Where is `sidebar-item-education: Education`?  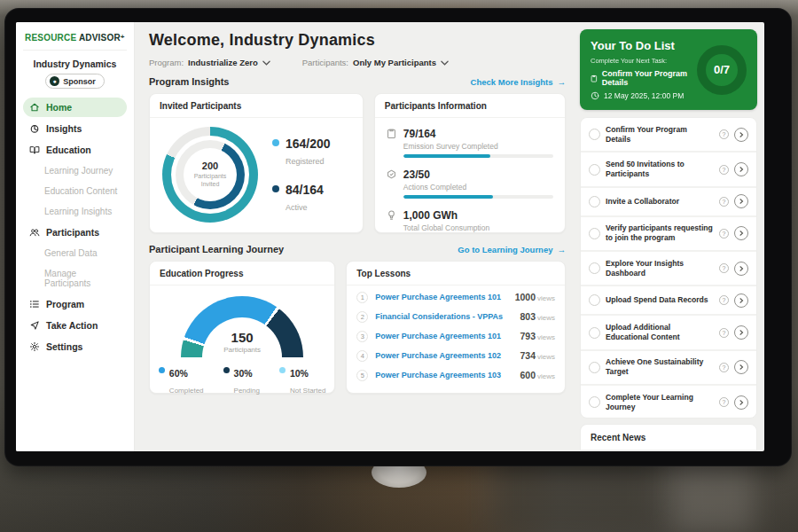
sidebar-item-education: Education is located at coordinates (74, 150).